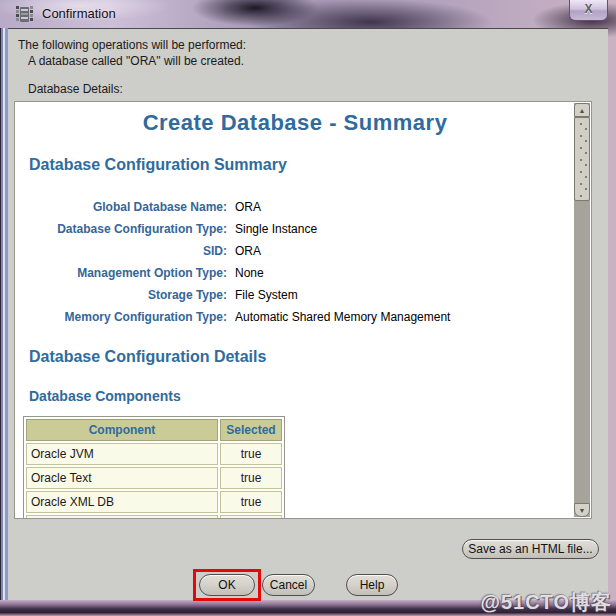 This screenshot has height=616, width=616. I want to click on table-row: Oracle JVM true, so click(154, 454).